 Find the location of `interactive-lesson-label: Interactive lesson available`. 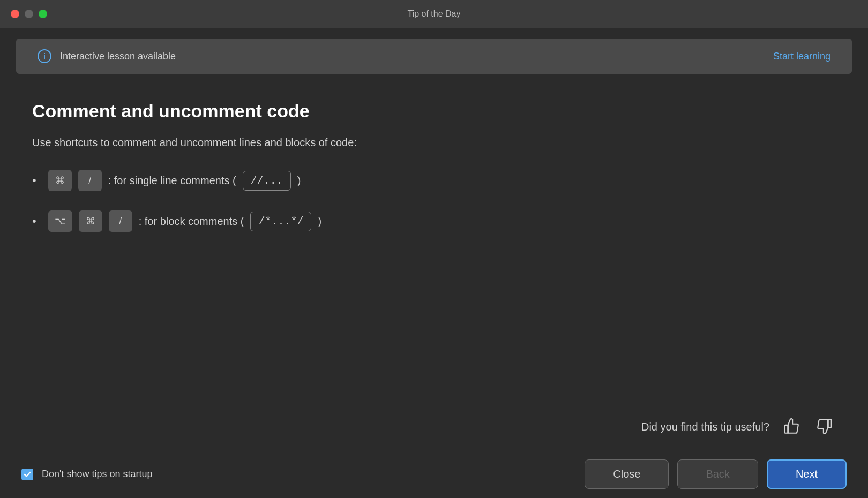

interactive-lesson-label: Interactive lesson available is located at coordinates (118, 57).